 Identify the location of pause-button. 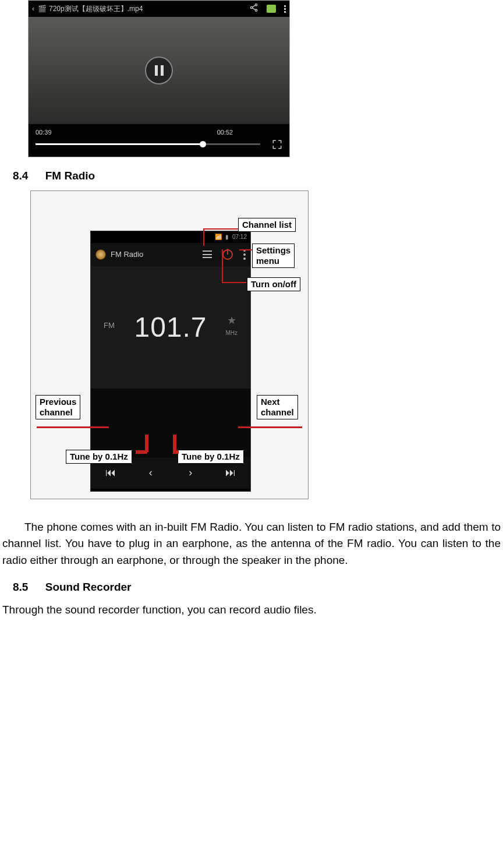
(159, 70).